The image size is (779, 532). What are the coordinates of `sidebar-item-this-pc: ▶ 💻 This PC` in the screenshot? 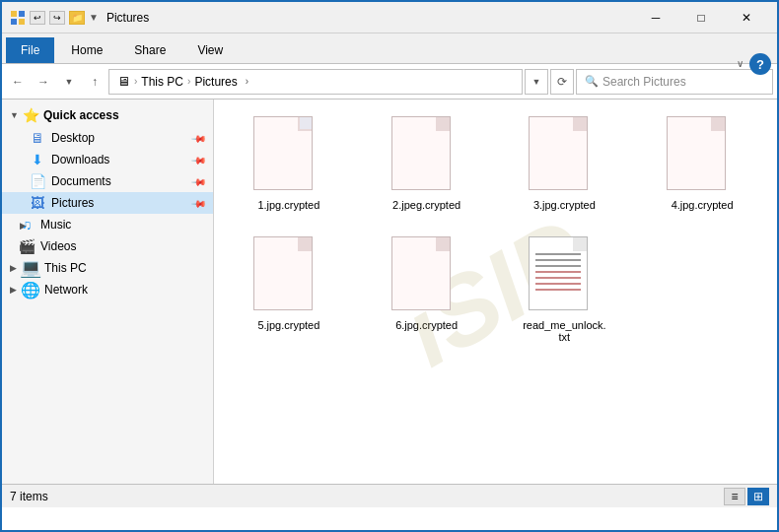 It's located at (107, 268).